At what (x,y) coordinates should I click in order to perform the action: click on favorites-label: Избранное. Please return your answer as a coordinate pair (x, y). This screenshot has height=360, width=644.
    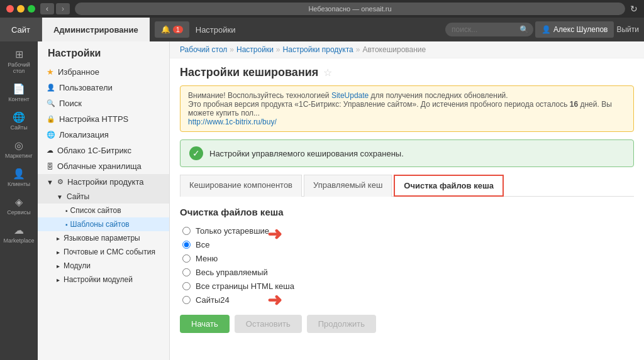
    Looking at the image, I should click on (79, 72).